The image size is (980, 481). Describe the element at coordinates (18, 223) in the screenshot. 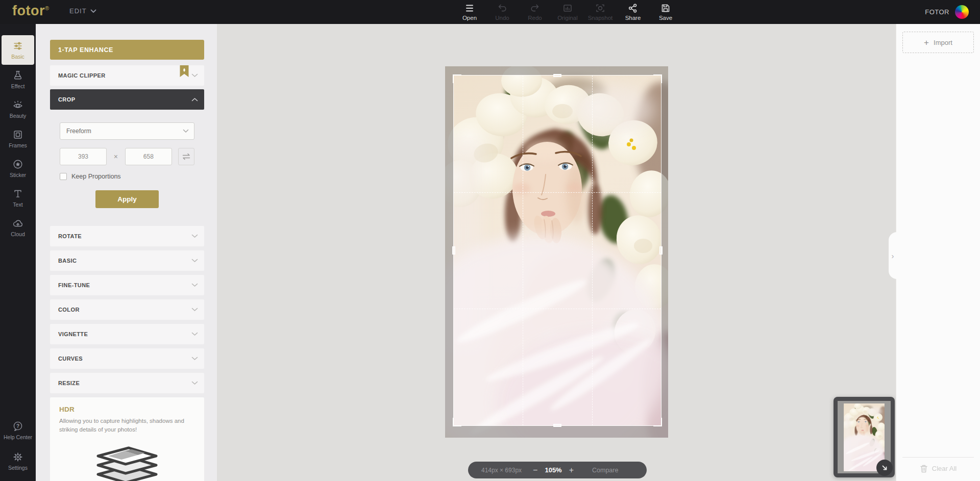

I see `cloud-upload-icon` at that location.